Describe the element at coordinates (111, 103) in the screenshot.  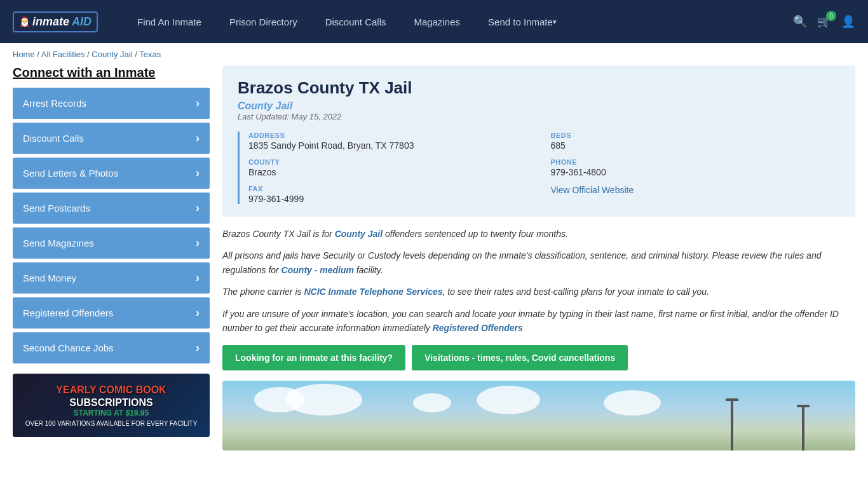
I see `sidebar-arrest-records: Arrest Records ›` at that location.